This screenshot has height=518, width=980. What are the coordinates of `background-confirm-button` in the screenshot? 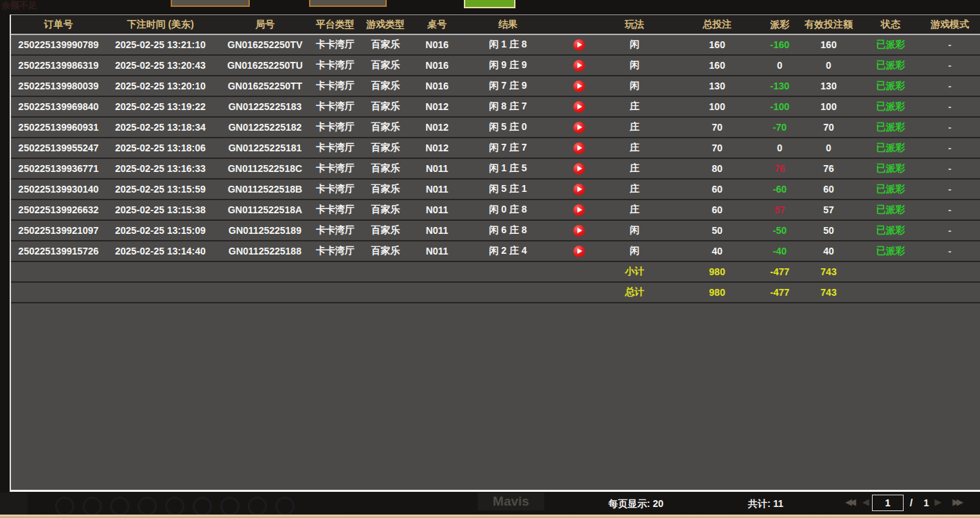 It's located at (490, 4).